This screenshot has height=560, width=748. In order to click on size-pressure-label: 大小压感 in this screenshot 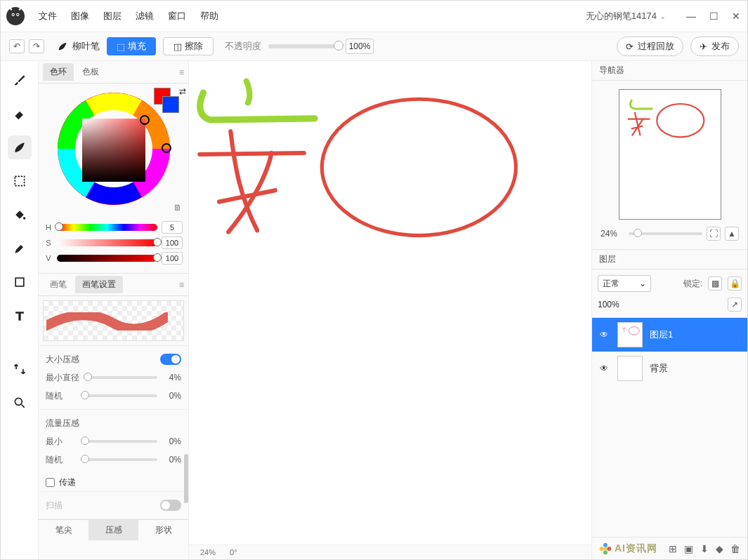, I will do `click(63, 359)`.